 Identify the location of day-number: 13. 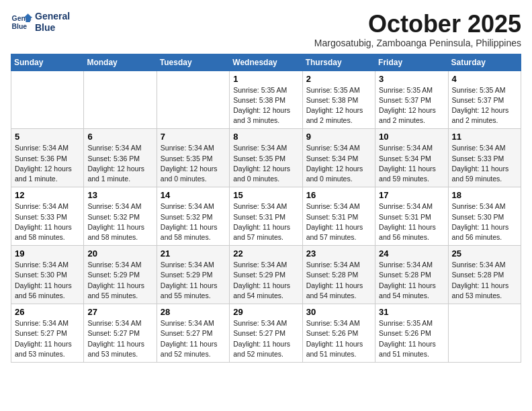
(120, 195).